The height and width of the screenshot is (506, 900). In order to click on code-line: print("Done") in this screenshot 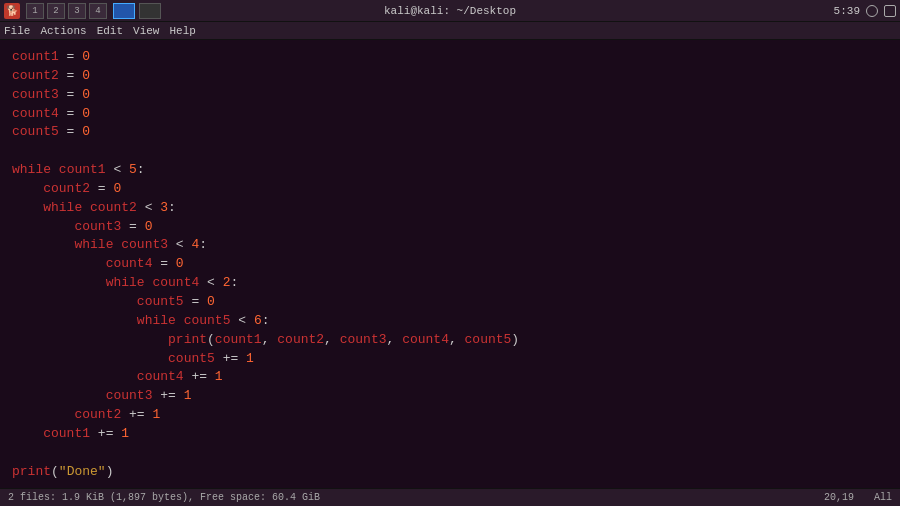, I will do `click(450, 472)`.